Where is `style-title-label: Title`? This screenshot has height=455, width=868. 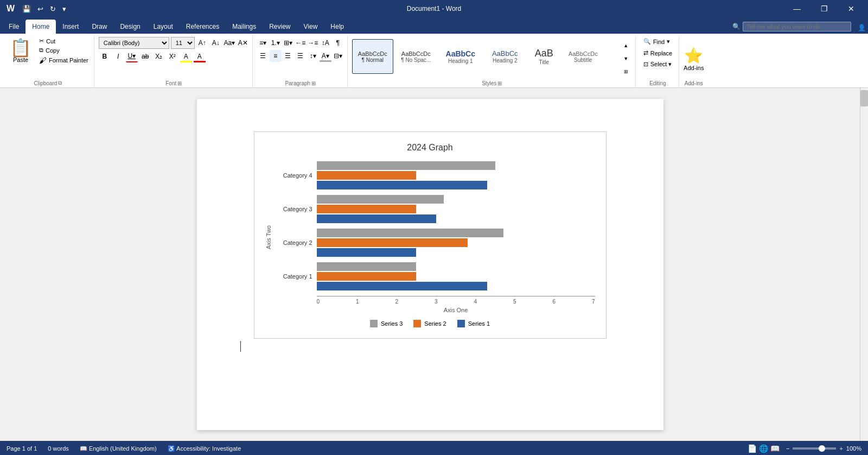 style-title-label: Title is located at coordinates (544, 62).